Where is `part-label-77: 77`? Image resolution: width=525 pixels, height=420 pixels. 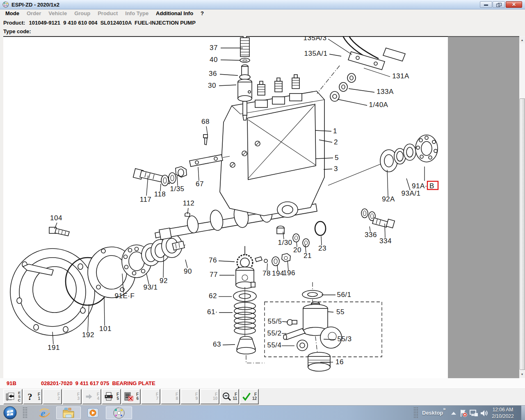
part-label-77: 77 is located at coordinates (214, 275).